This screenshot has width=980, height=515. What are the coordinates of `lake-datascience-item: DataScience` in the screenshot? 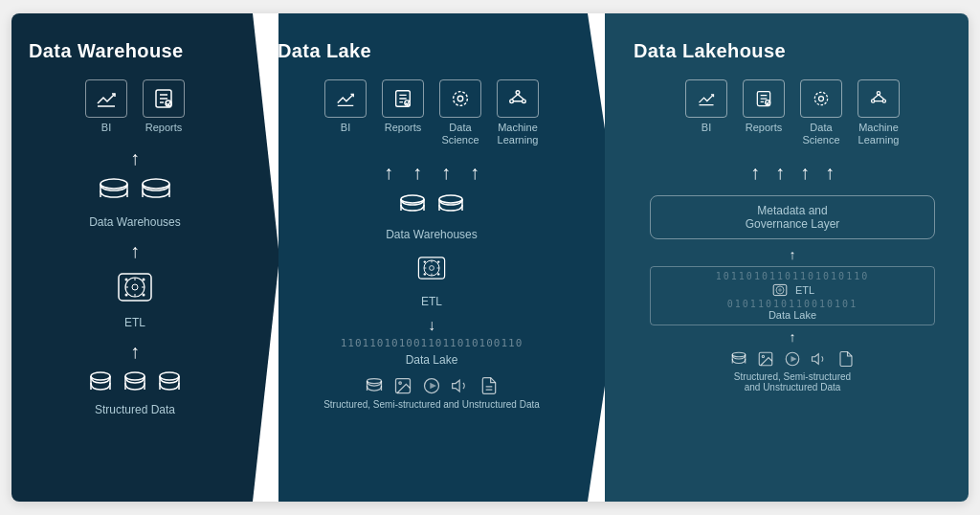 It's located at (460, 113).